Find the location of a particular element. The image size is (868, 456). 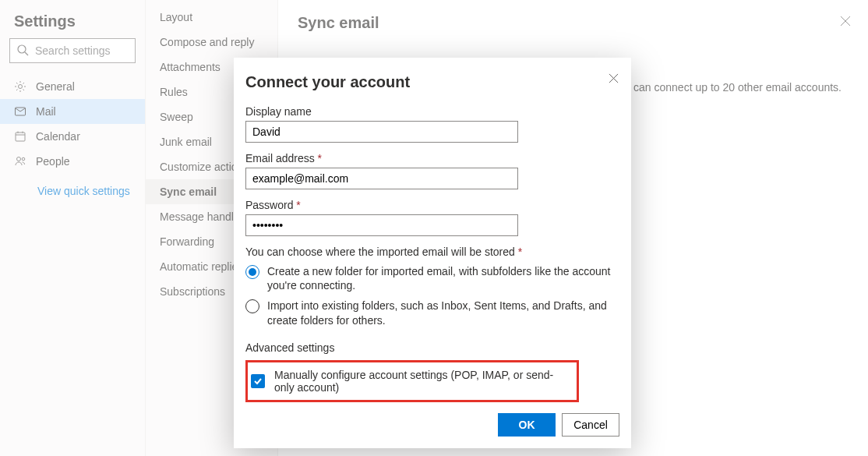

dialog-button-row: OK Cancel is located at coordinates (432, 425).